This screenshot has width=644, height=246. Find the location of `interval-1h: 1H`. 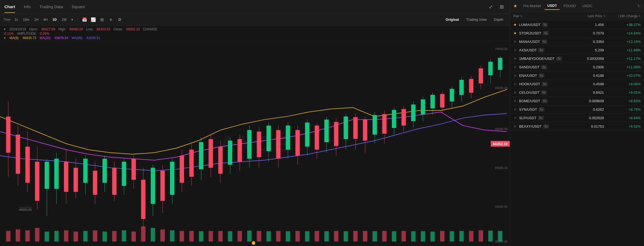

interval-1h: 1H is located at coordinates (36, 20).